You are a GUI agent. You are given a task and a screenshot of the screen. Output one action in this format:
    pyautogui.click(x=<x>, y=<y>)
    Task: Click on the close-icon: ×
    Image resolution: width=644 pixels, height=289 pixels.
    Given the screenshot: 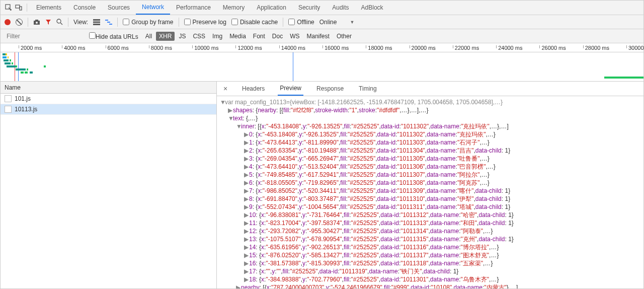 What is the action you would take?
    pyautogui.click(x=225, y=89)
    